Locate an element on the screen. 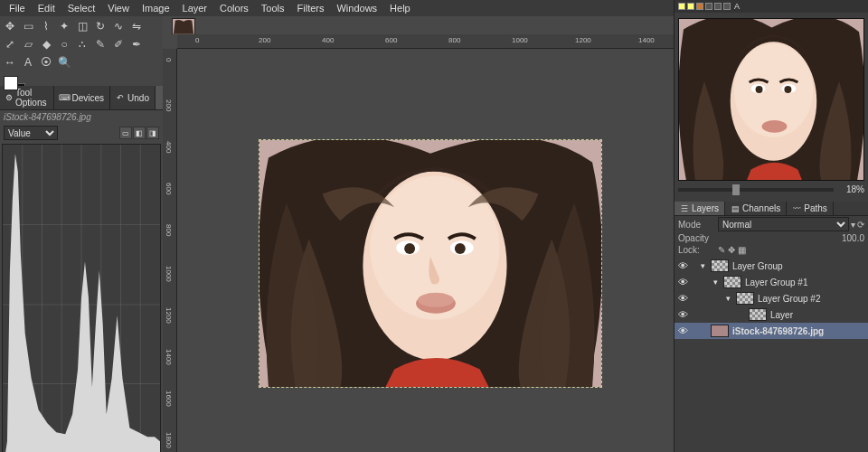 This screenshot has width=868, height=452. chevron-down-icon: ▾ is located at coordinates (854, 224).